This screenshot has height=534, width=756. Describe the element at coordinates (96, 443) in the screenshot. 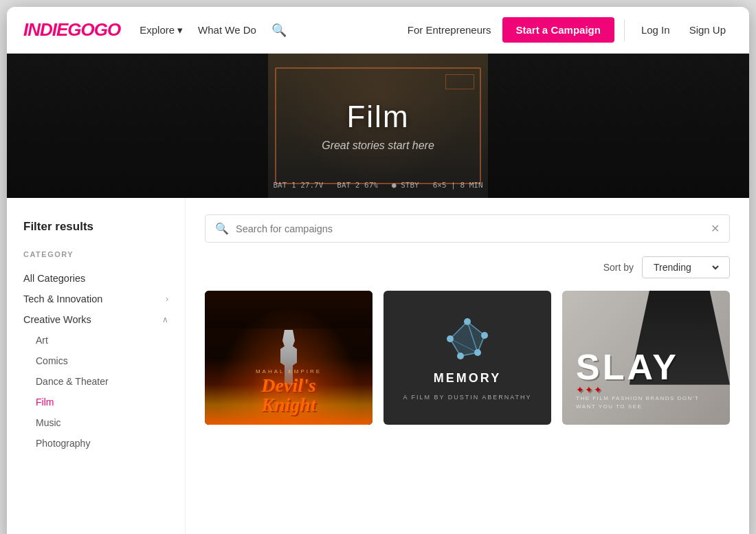

I see `sidebar-item-photography: Photography` at that location.